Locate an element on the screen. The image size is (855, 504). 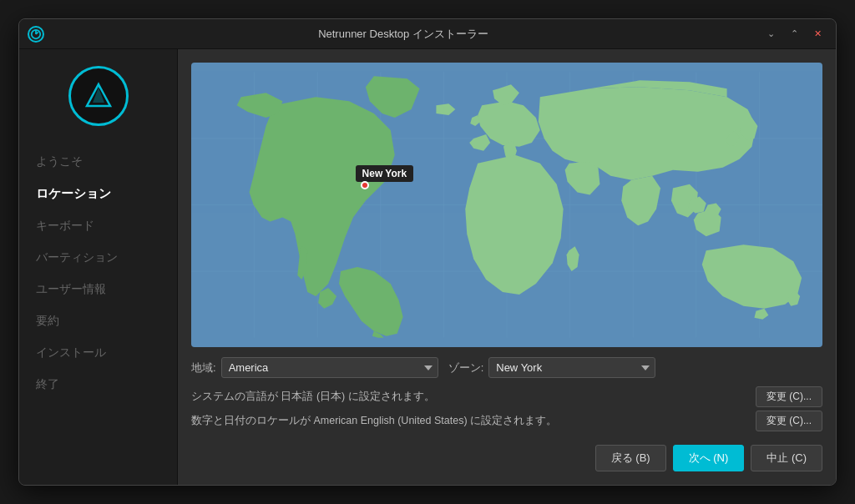
bottom-nav: 戻る (B) 次へ (N) 中止 (C) is located at coordinates (507, 458).